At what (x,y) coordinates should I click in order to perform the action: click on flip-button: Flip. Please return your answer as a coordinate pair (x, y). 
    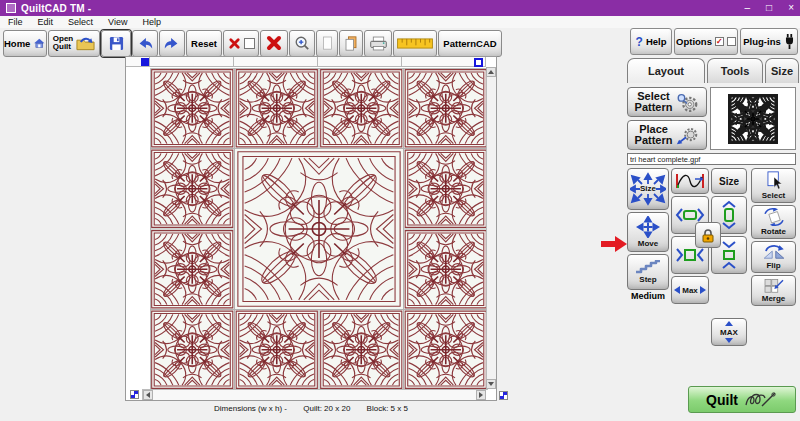
    Looking at the image, I should click on (774, 257).